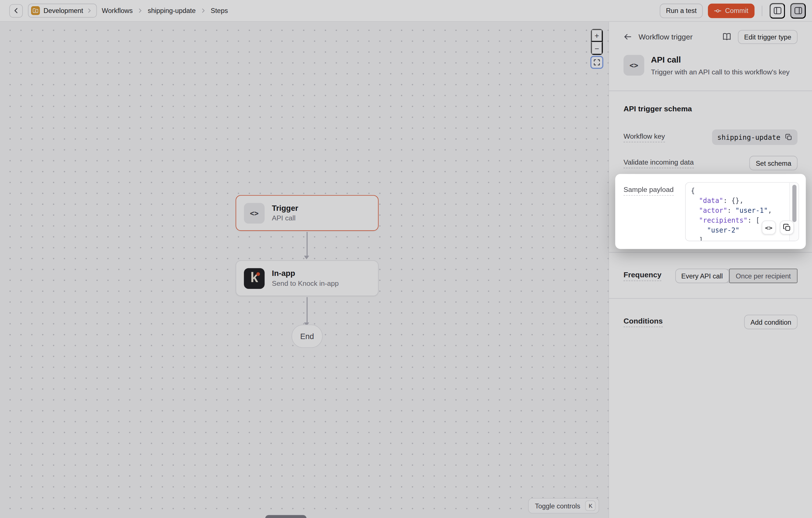  Describe the element at coordinates (767, 37) in the screenshot. I see `edit-trigger-type-button: Edit trigger type` at that location.